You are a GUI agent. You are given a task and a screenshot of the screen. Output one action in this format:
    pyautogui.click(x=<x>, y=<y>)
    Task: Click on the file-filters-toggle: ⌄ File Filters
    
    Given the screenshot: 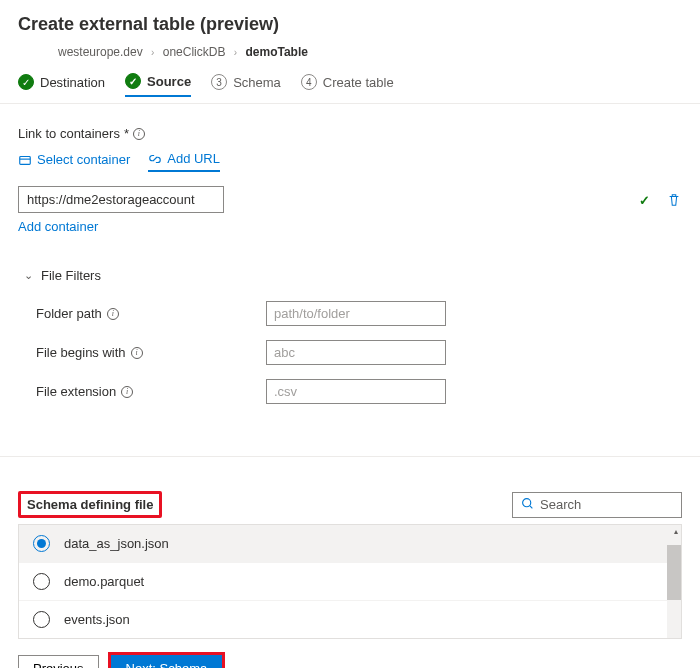 What is the action you would take?
    pyautogui.click(x=353, y=276)
    